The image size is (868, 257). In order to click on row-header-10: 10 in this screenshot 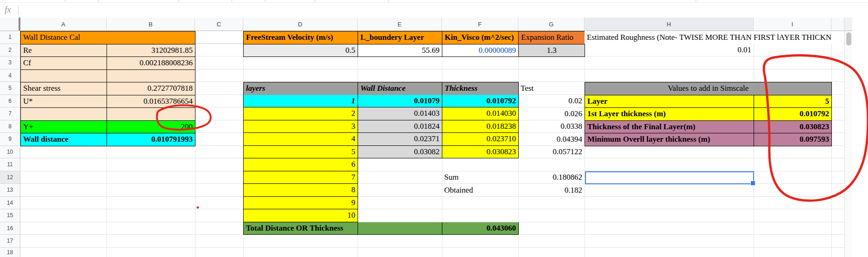, I will do `click(10, 152)`.